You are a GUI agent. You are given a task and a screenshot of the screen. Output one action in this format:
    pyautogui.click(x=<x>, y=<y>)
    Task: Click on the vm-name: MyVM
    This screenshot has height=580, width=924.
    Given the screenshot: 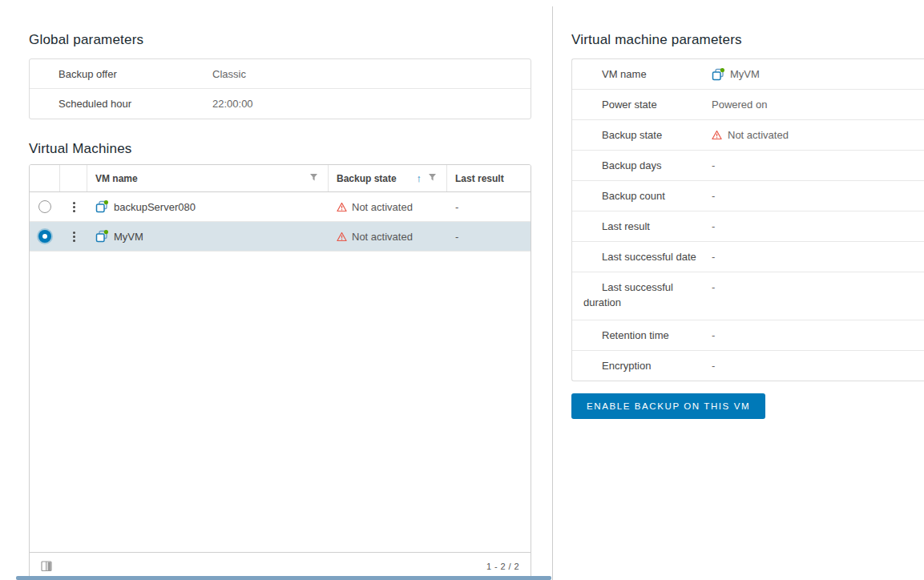 What is the action you would take?
    pyautogui.click(x=128, y=237)
    